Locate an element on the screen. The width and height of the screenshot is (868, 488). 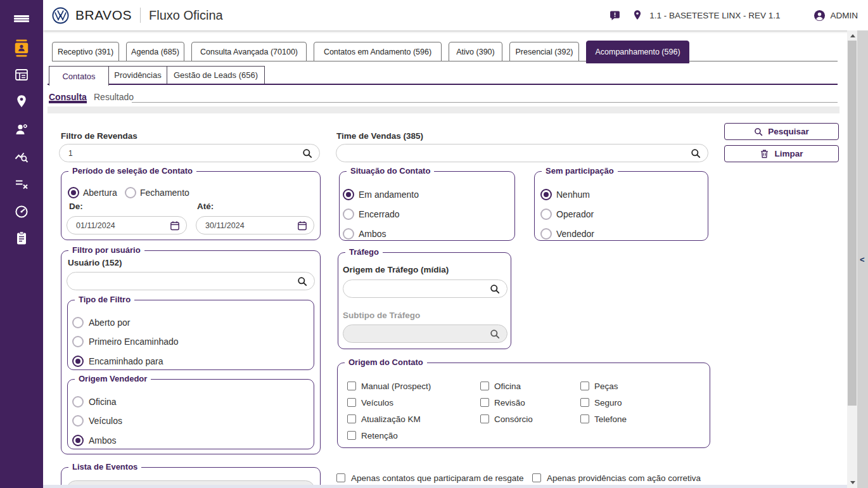
sidebar-item-location is located at coordinates (22, 101).